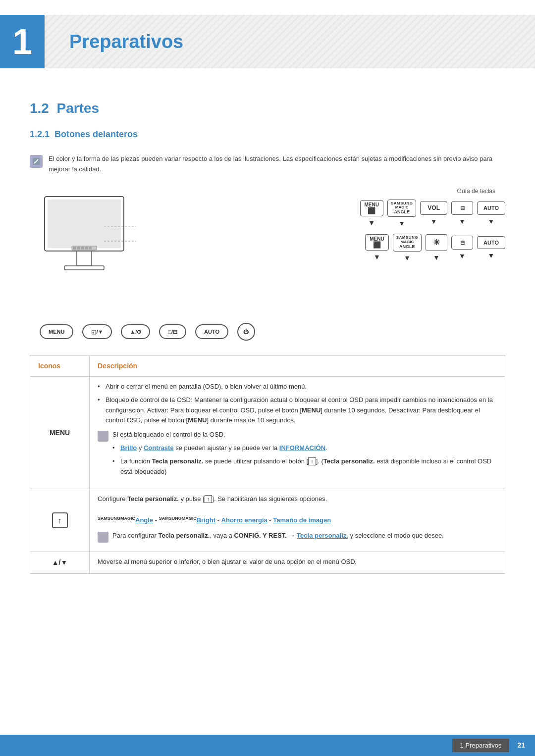 This screenshot has width=535, height=756. What do you see at coordinates (59, 433) in the screenshot?
I see `menu-icon-label: MENU` at bounding box center [59, 433].